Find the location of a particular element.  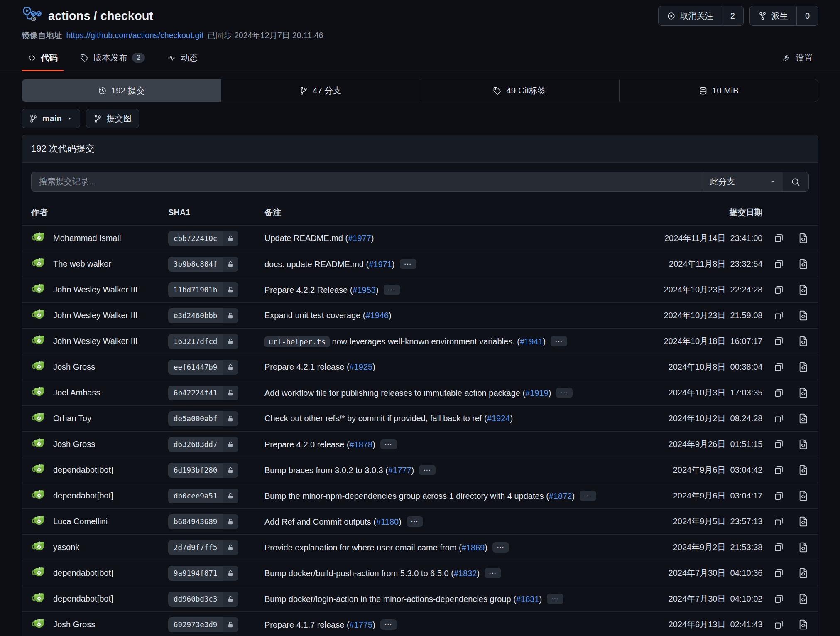

pr-link: #1953 is located at coordinates (364, 290).